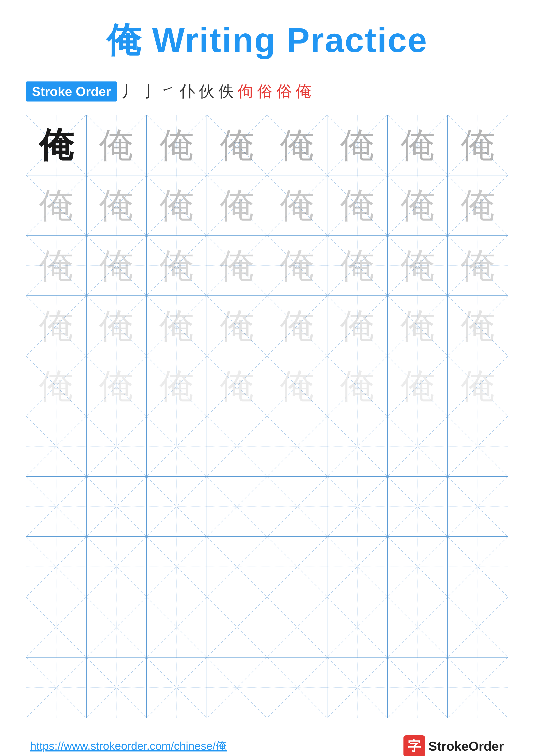 This screenshot has width=534, height=756. I want to click on strokeorder-icon: 字, so click(414, 745).